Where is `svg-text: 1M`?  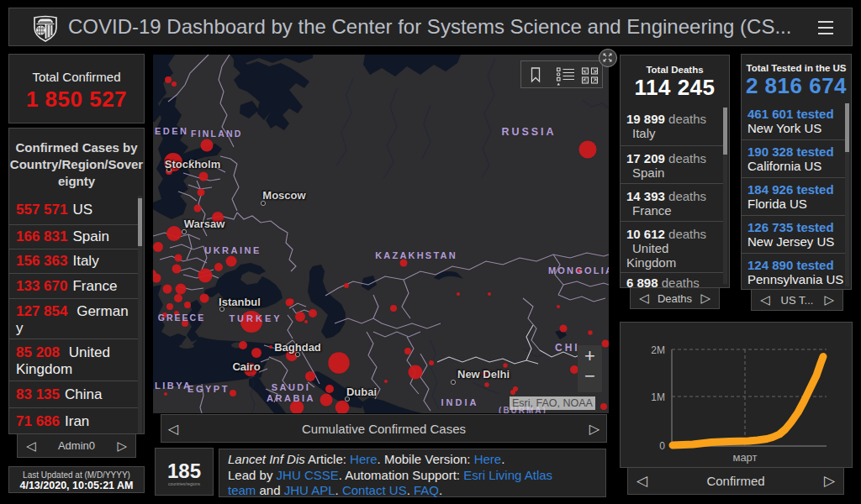 svg-text: 1M is located at coordinates (658, 397).